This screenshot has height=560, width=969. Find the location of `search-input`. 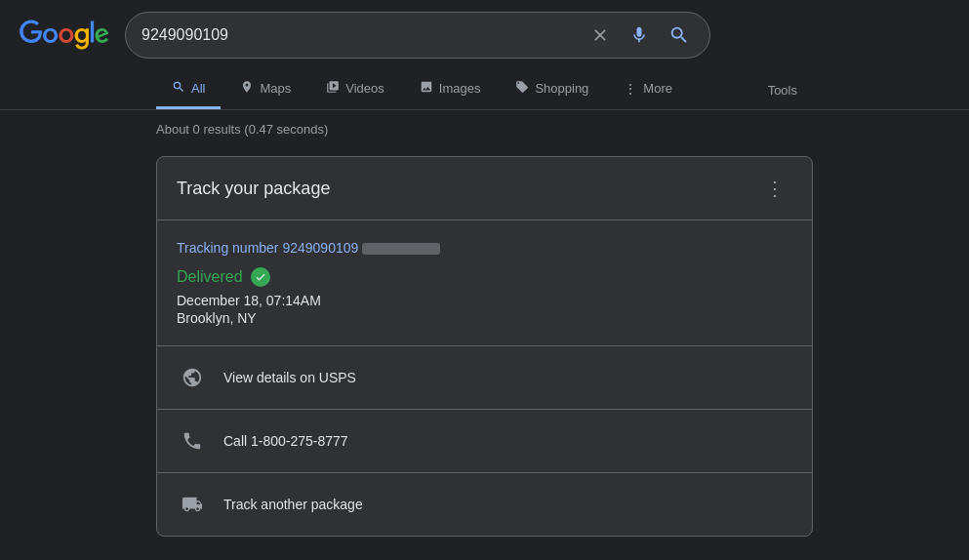

search-input is located at coordinates (360, 35).